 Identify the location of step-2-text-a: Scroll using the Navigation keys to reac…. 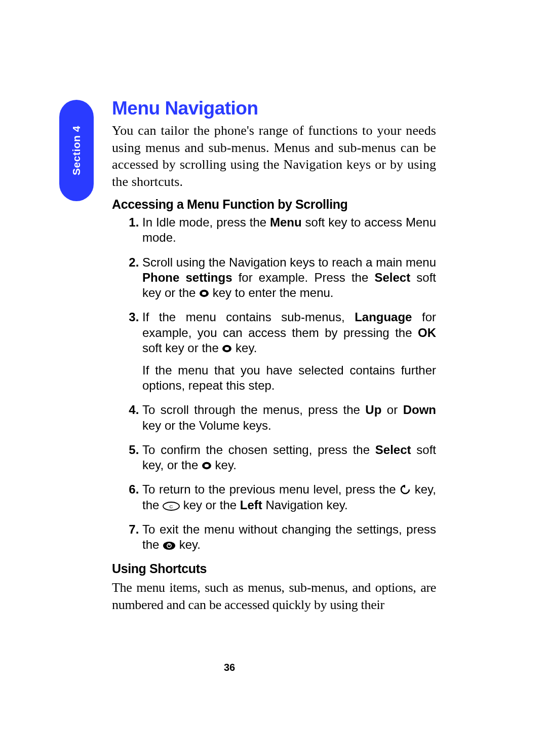
(289, 262).